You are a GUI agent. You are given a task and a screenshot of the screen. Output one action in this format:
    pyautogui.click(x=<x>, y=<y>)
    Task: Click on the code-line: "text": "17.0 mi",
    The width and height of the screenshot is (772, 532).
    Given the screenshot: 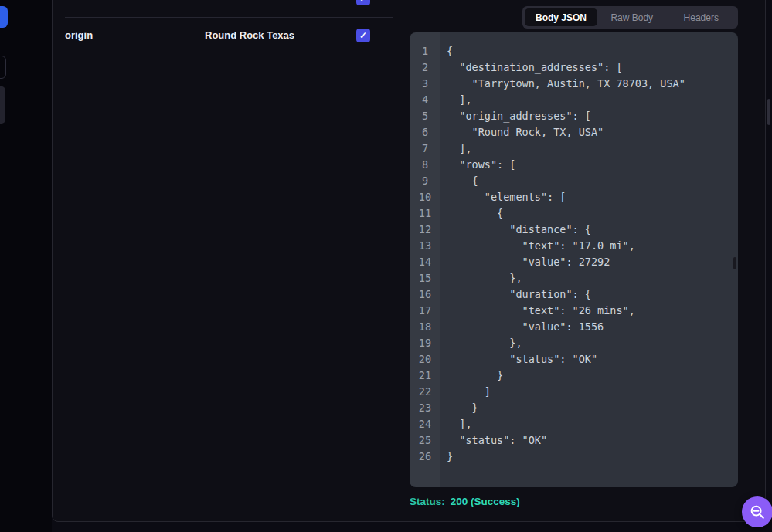 What is the action you would take?
    pyautogui.click(x=592, y=246)
    